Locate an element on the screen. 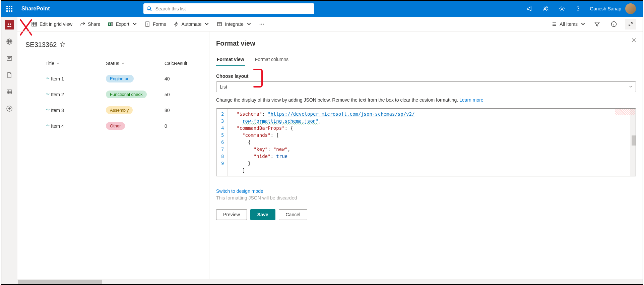 The image size is (644, 285). grid-icon is located at coordinates (34, 24).